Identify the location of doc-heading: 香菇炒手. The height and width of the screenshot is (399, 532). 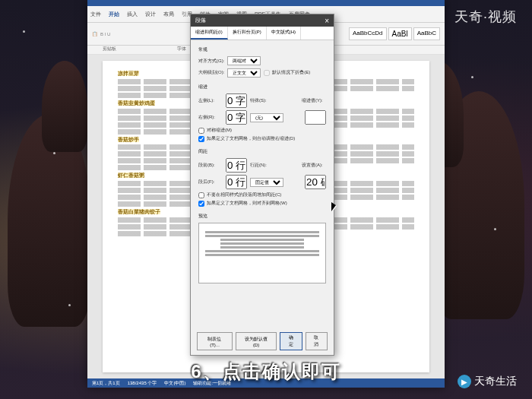
(128, 140).